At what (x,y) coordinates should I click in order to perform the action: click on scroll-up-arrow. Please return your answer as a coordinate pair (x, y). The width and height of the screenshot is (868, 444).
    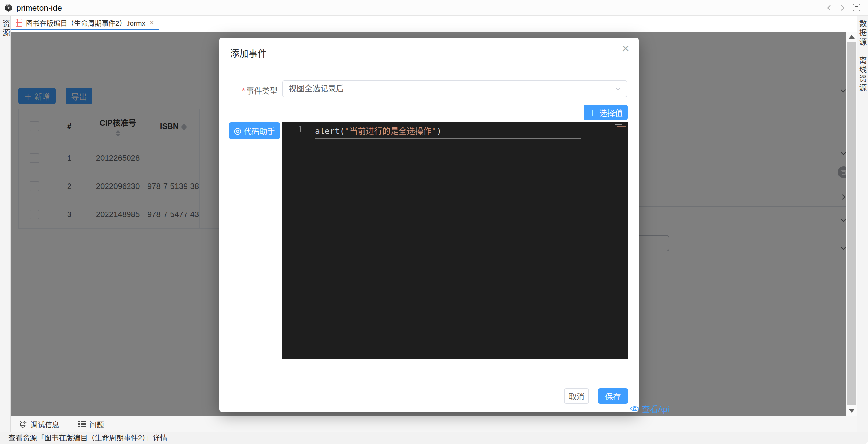
    Looking at the image, I should click on (852, 37).